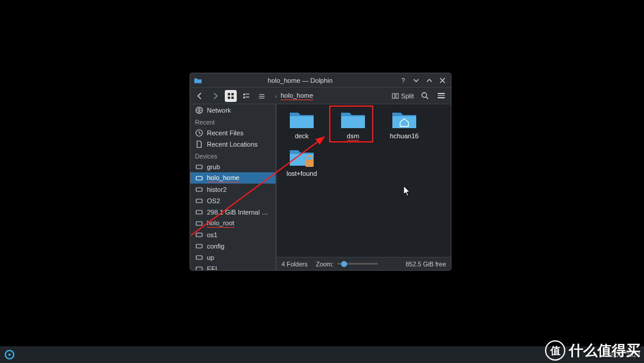  Describe the element at coordinates (233, 190) in the screenshot. I see `sidebar-device-histor2: histor2` at that location.